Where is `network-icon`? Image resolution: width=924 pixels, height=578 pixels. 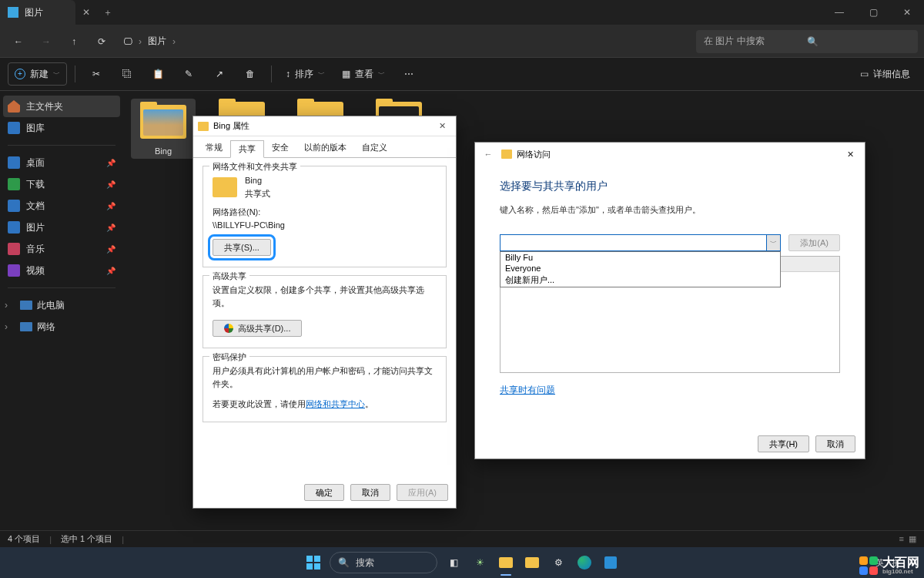 network-icon is located at coordinates (26, 327).